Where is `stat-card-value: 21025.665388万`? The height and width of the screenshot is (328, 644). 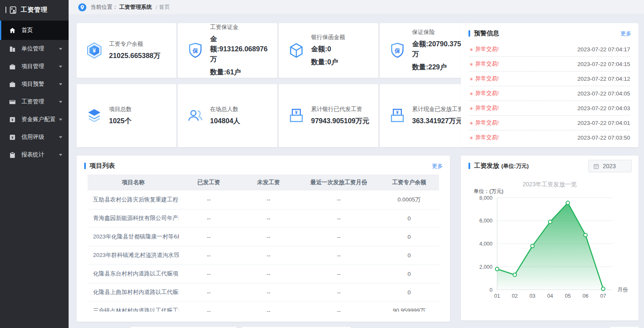 stat-card-value: 21025.665388万 is located at coordinates (141, 56).